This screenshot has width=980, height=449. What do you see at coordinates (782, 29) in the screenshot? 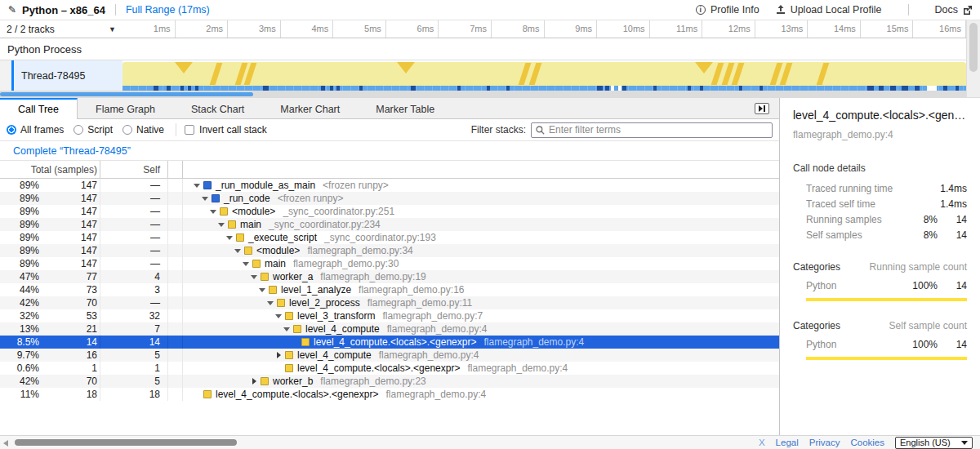
I see `ruler-tick: 13ms` at bounding box center [782, 29].